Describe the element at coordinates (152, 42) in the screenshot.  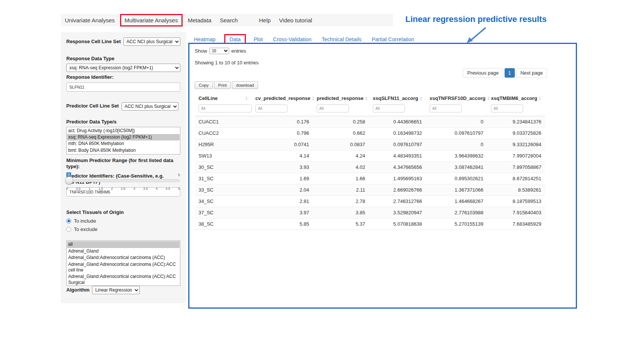
I see `response-cell-line-set-select: ACC NCI plus Surgical` at that location.